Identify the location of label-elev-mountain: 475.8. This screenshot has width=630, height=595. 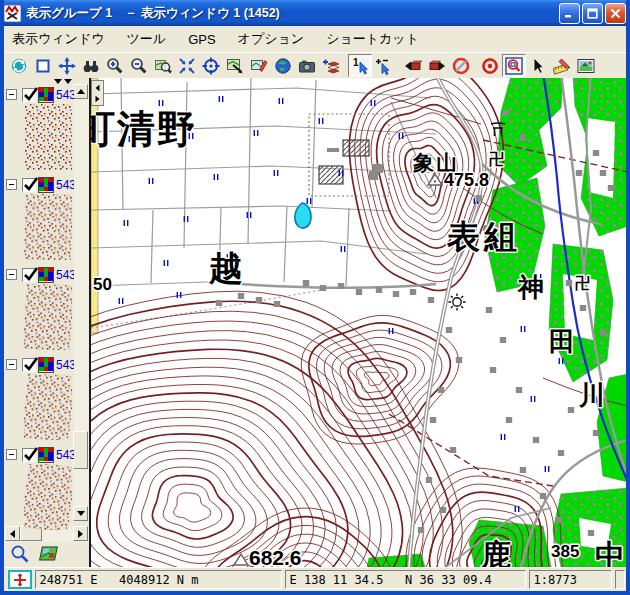
(466, 180).